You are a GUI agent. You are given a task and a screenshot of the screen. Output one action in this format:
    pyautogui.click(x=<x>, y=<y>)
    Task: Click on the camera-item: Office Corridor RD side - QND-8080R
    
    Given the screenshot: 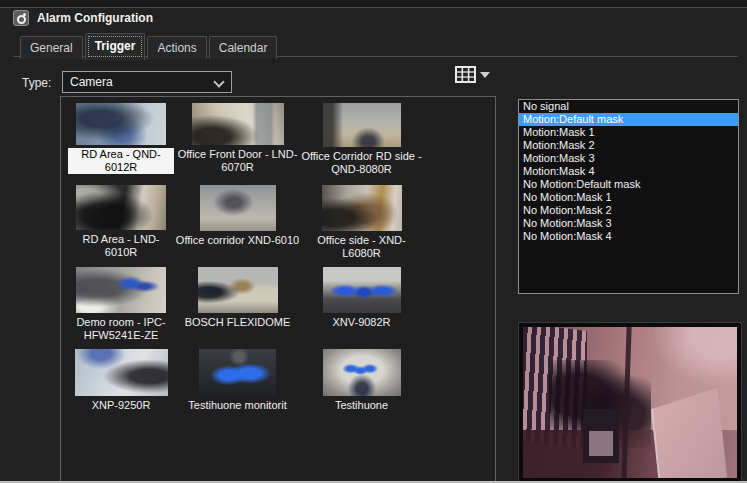 What is the action you would take?
    pyautogui.click(x=362, y=144)
    